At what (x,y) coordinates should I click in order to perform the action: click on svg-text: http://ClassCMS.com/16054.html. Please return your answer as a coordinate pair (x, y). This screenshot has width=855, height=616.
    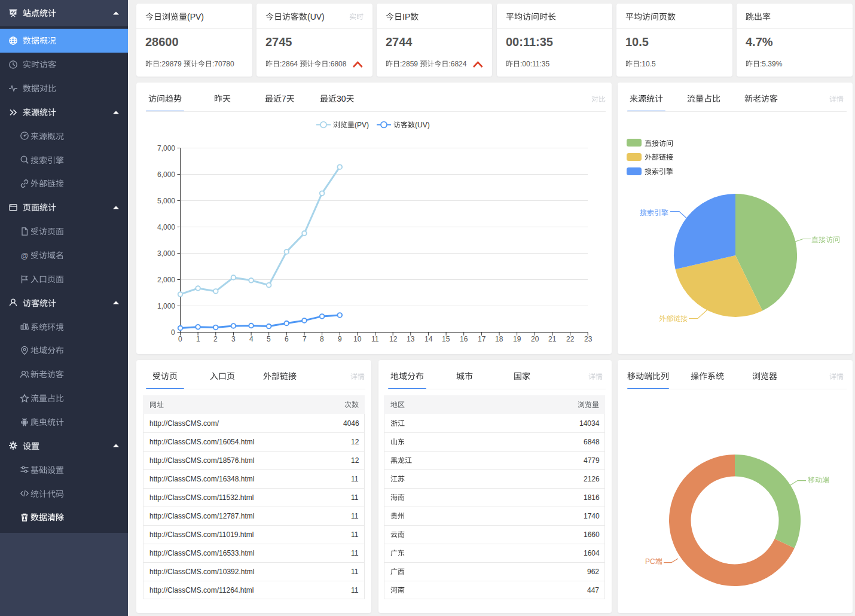
    Looking at the image, I should click on (202, 442).